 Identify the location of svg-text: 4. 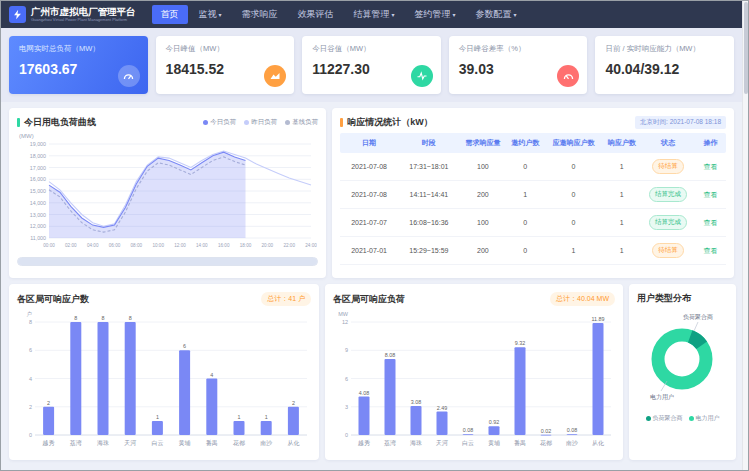
(30, 379).